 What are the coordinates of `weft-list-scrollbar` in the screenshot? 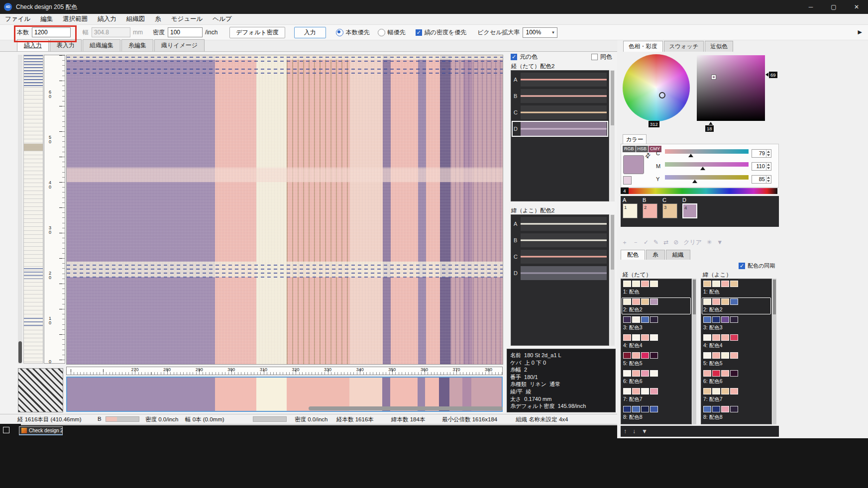 It's located at (774, 351).